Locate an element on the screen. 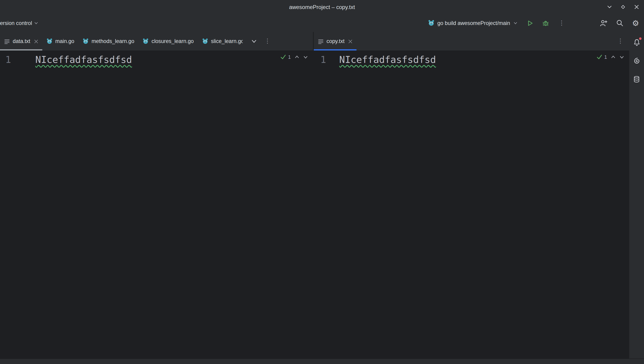 The width and height of the screenshot is (644, 364). tab-copy-txt: copy.txt is located at coordinates (335, 41).